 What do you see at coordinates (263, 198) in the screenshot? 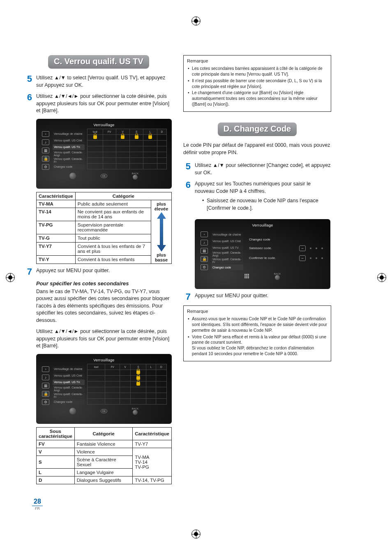
I see `step-6d-text: Appuyez sur les Touches numériques pour …` at bounding box center [263, 198].